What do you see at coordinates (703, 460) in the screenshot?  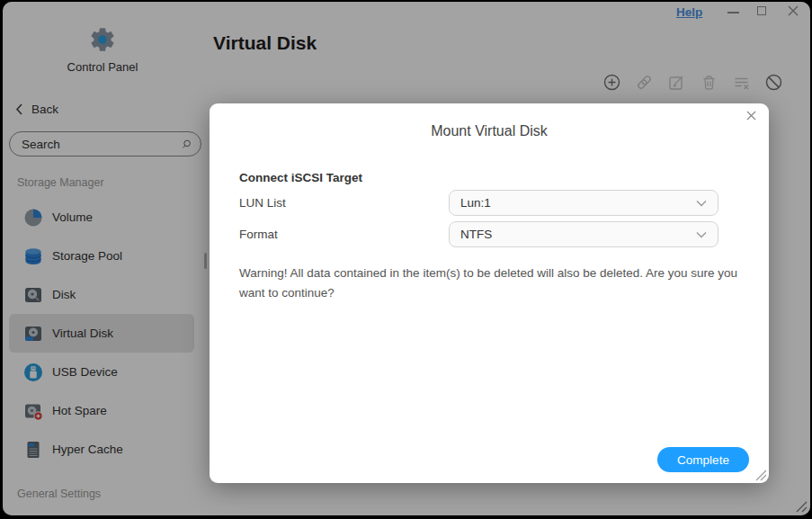 I see `complete-button: Complete` at bounding box center [703, 460].